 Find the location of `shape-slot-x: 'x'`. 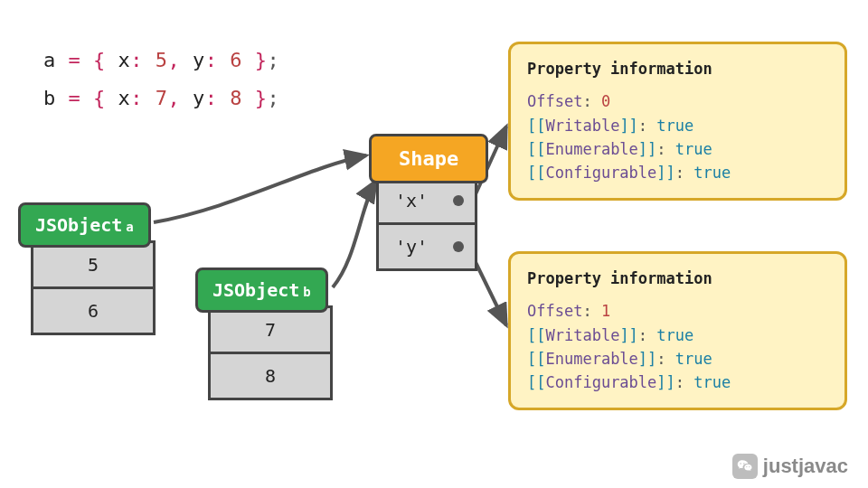

shape-slot-x: 'x' is located at coordinates (427, 202).